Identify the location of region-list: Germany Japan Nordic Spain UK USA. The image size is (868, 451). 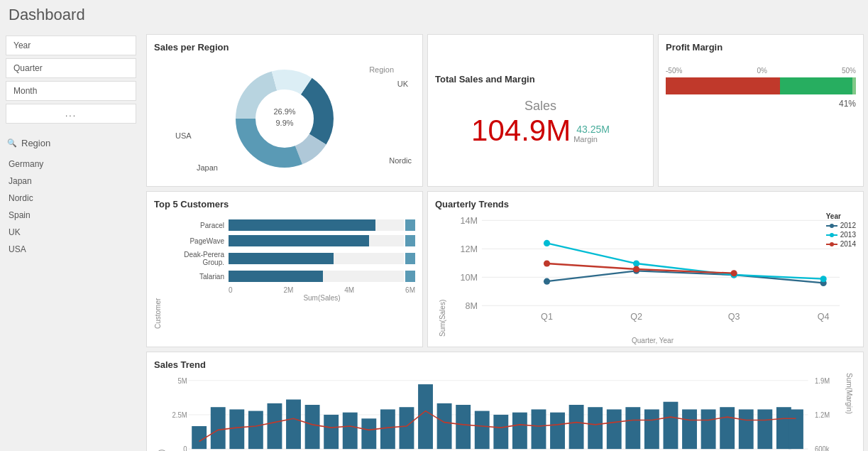
(71, 207).